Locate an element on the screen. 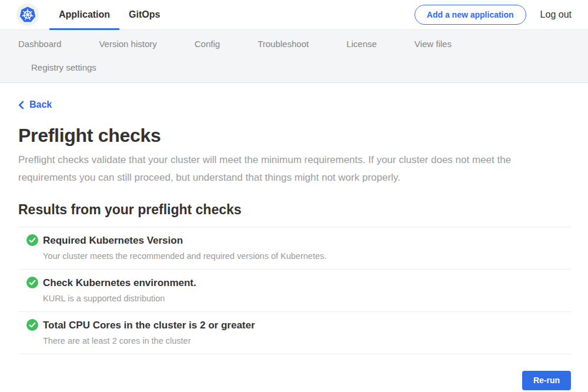 Image resolution: width=588 pixels, height=392 pixels. top-navbar: Application GitOps Add a new application… is located at coordinates (294, 15).